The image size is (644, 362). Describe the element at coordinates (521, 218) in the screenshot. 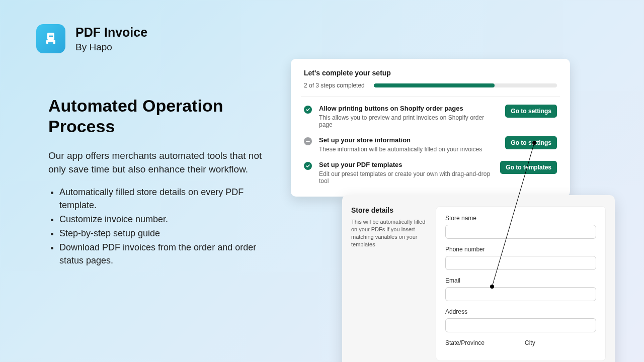

I see `store-name-label: Store name` at that location.